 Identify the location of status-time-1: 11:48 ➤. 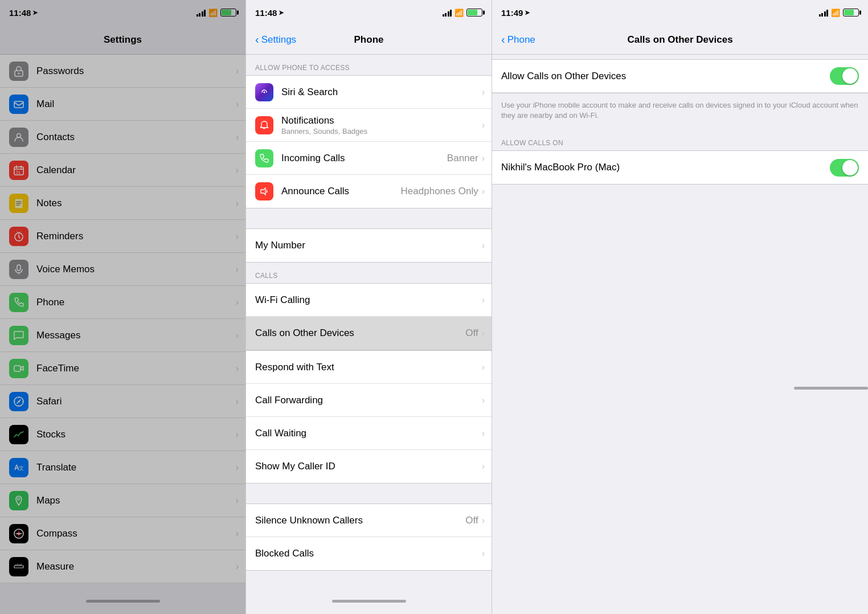
(23, 13).